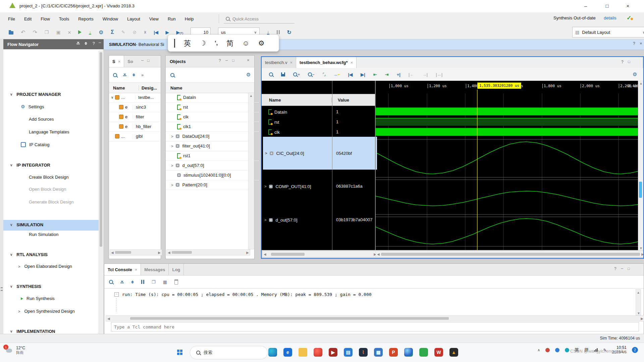 The height and width of the screenshot is (362, 644). I want to click on maximize-button: □, so click(607, 6).